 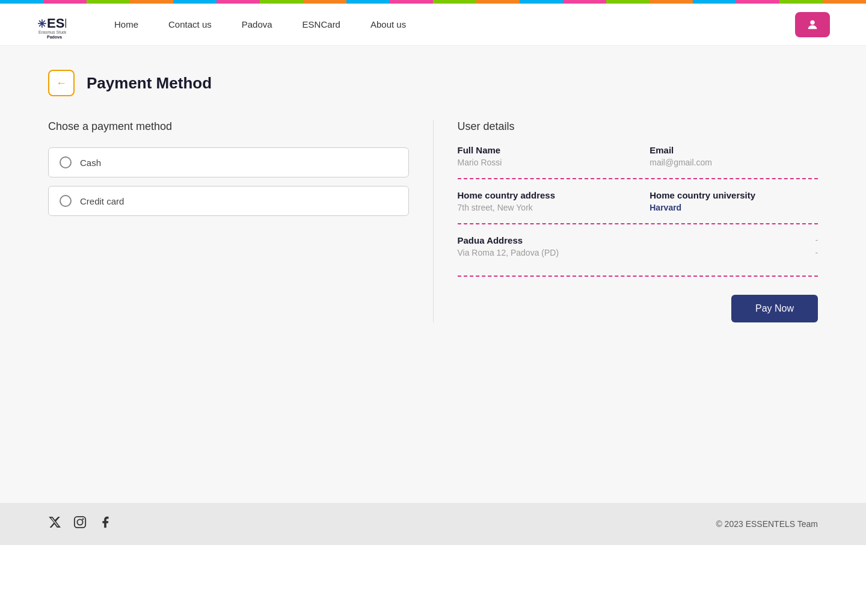 What do you see at coordinates (767, 524) in the screenshot?
I see `copyright-text: © 2023 ESSENTELS Team` at bounding box center [767, 524].